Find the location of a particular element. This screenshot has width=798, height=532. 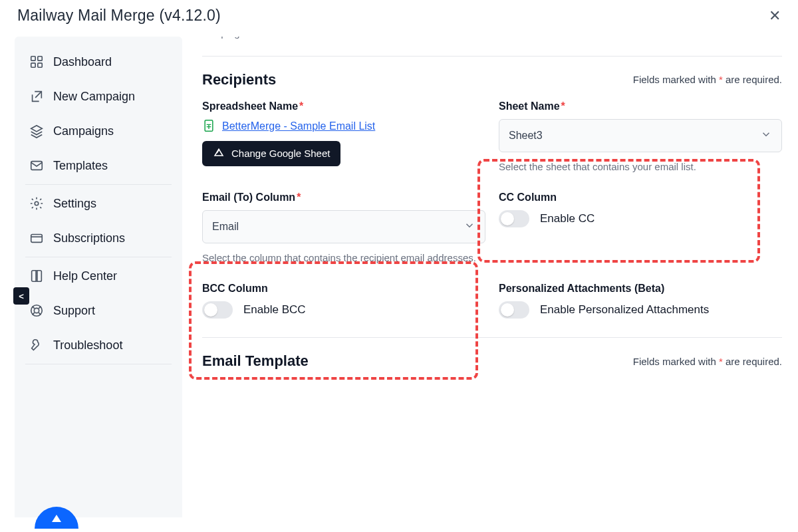

wrench-icon is located at coordinates (37, 345).